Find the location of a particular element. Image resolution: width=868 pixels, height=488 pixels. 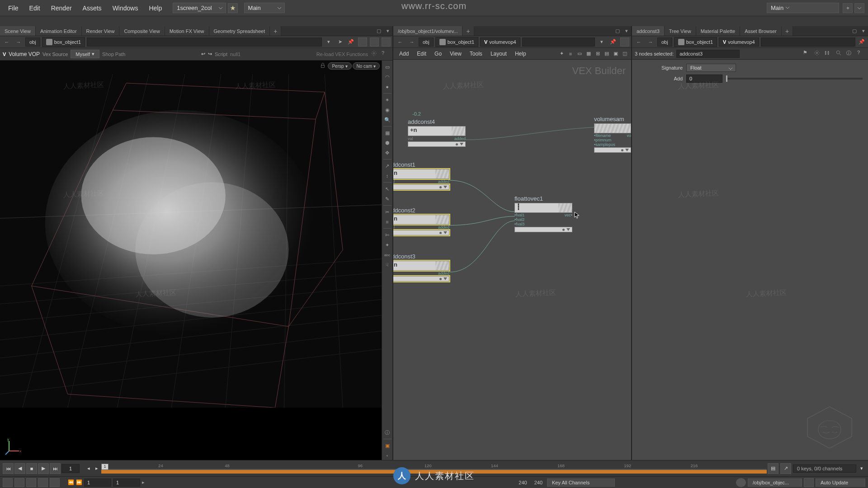

path-seg-volumevop4: Vvolumevop4 is located at coordinates (500, 42).